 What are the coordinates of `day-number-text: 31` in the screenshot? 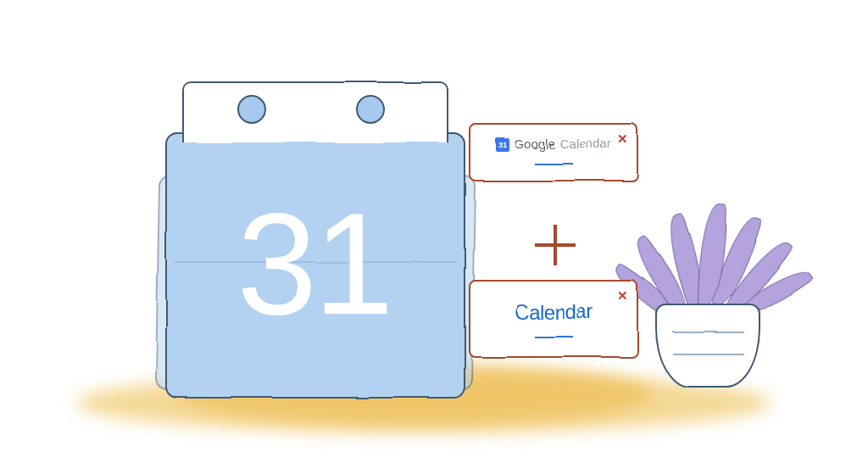 It's located at (314, 264).